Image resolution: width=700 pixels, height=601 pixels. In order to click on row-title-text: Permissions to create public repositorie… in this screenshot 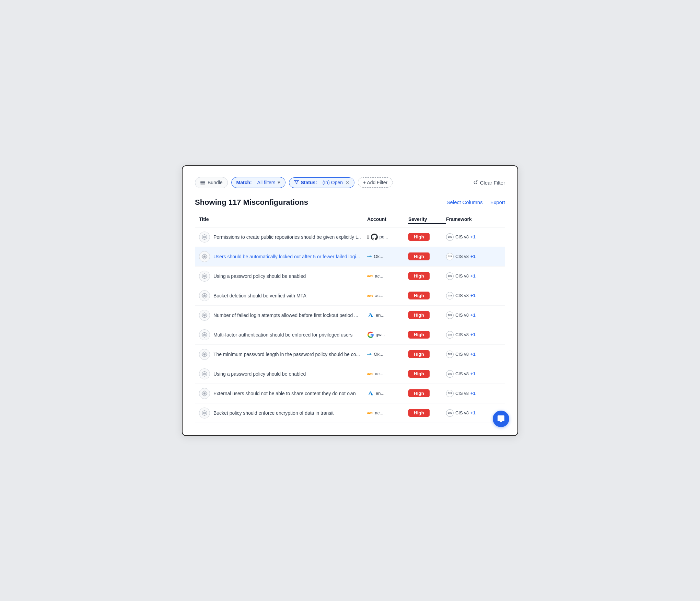, I will do `click(287, 237)`.